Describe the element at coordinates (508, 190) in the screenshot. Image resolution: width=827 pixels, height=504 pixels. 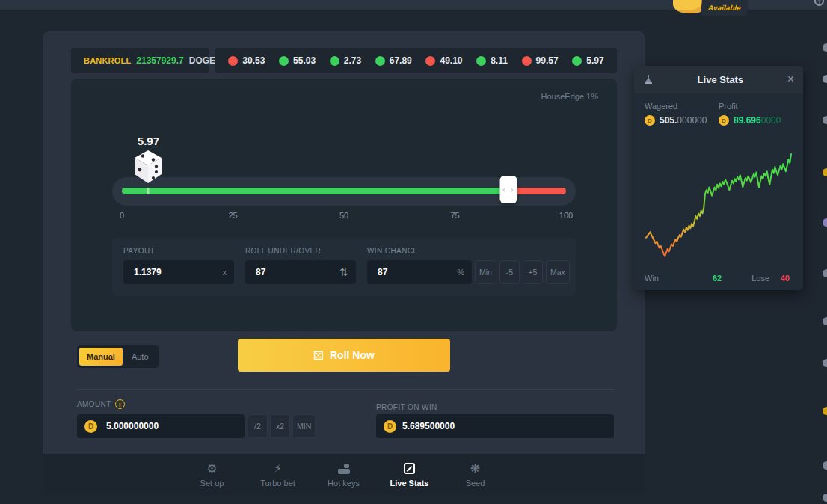
I see `handle-chevrons-icon: ‹ ›` at that location.